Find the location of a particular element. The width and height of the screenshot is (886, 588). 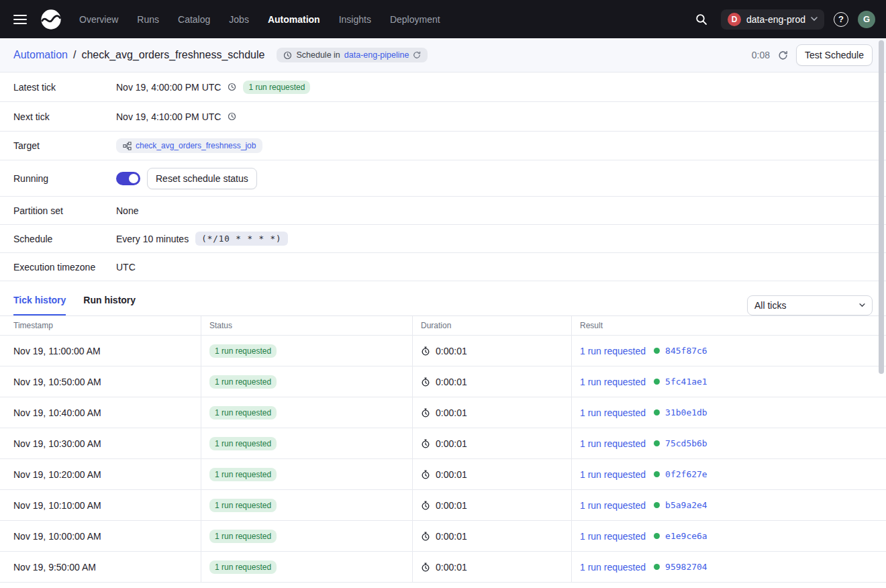

column-header-status: Status is located at coordinates (306, 326).